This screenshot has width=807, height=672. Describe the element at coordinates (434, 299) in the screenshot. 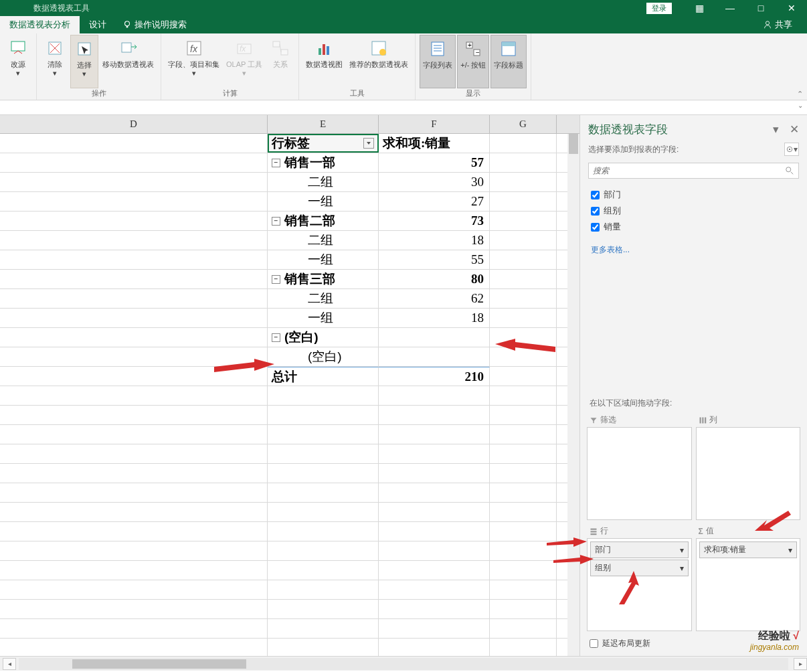

I see `pivot-value-cell: 62` at that location.